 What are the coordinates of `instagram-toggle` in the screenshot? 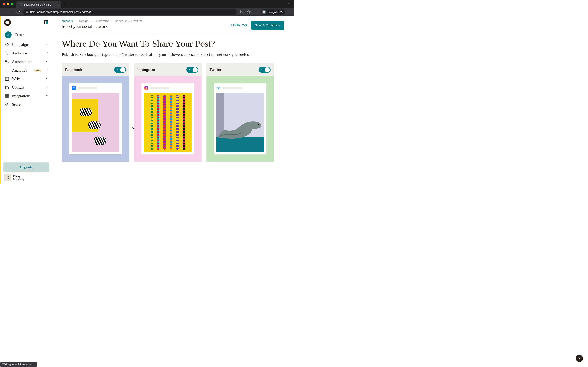 It's located at (192, 70).